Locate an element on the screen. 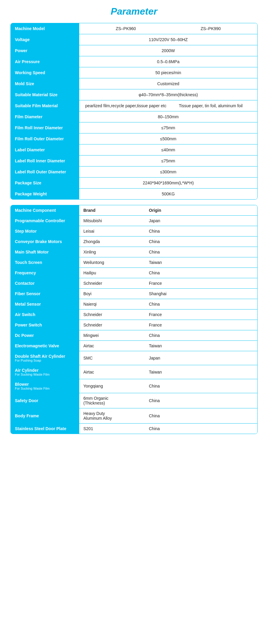 The image size is (268, 644). component-brand: Naierqi is located at coordinates (112, 304).